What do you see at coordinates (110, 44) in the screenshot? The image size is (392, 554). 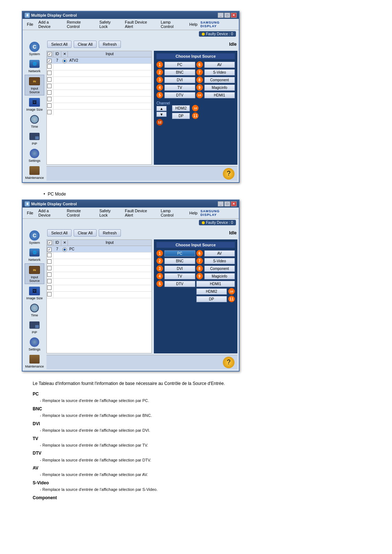 I see `refresh-button: Refresh` at bounding box center [110, 44].